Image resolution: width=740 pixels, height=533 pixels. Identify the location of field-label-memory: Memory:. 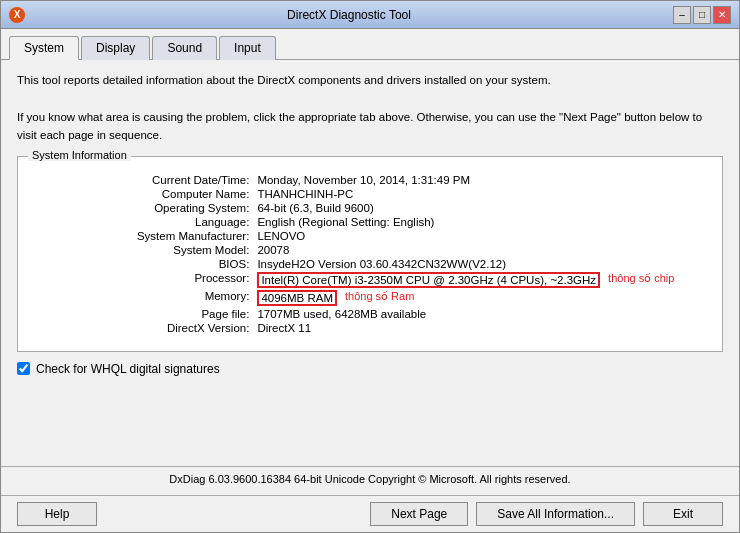
(144, 298).